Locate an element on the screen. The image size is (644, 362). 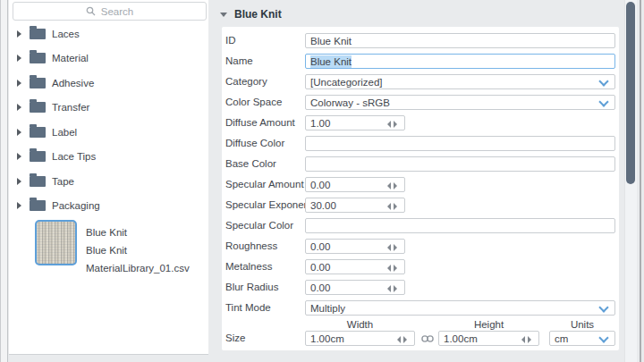
folder-label: Lace Tips is located at coordinates (73, 156).